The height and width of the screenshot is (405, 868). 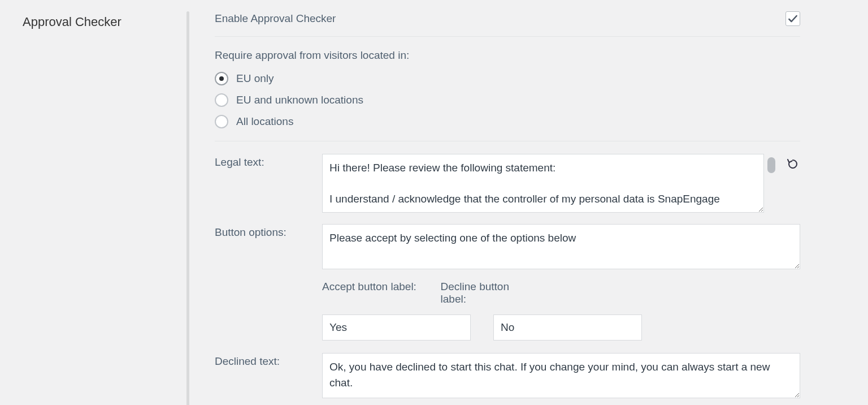 I want to click on scrollbar-thumb, so click(x=771, y=165).